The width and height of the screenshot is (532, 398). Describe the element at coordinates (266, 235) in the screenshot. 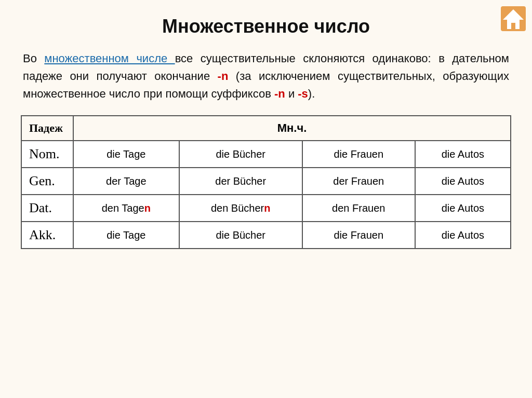

I see `table-row-akk: Akk. die Tage die Bücher die Frauen die …` at that location.